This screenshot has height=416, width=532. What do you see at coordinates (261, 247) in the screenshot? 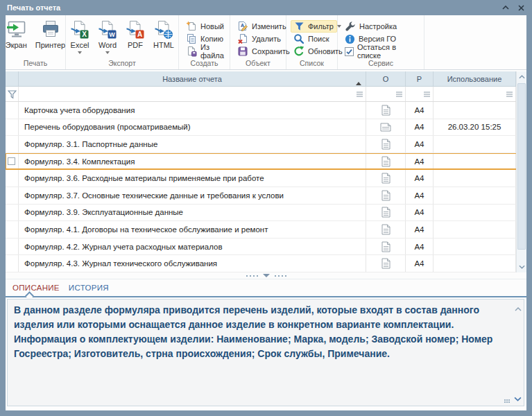
I see `table-row: Формуляр. 4.2. Журнал учета расходных ма…` at bounding box center [261, 247].